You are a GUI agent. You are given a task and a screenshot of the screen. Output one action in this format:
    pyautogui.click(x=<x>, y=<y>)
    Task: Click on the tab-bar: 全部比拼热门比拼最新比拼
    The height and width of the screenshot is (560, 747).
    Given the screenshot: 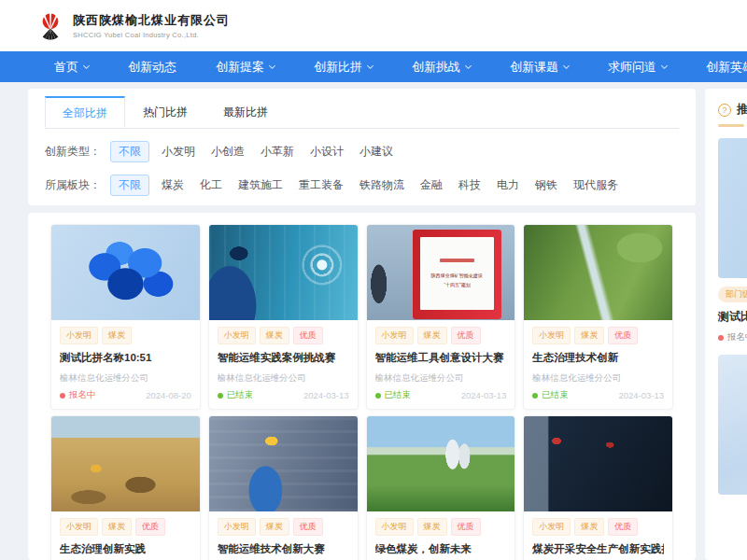 What is the action you would take?
    pyautogui.click(x=362, y=112)
    